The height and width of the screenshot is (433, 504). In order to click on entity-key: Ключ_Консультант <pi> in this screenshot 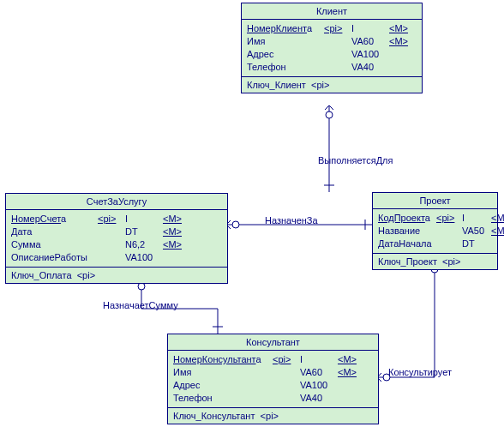, I will do `click(273, 416)`.